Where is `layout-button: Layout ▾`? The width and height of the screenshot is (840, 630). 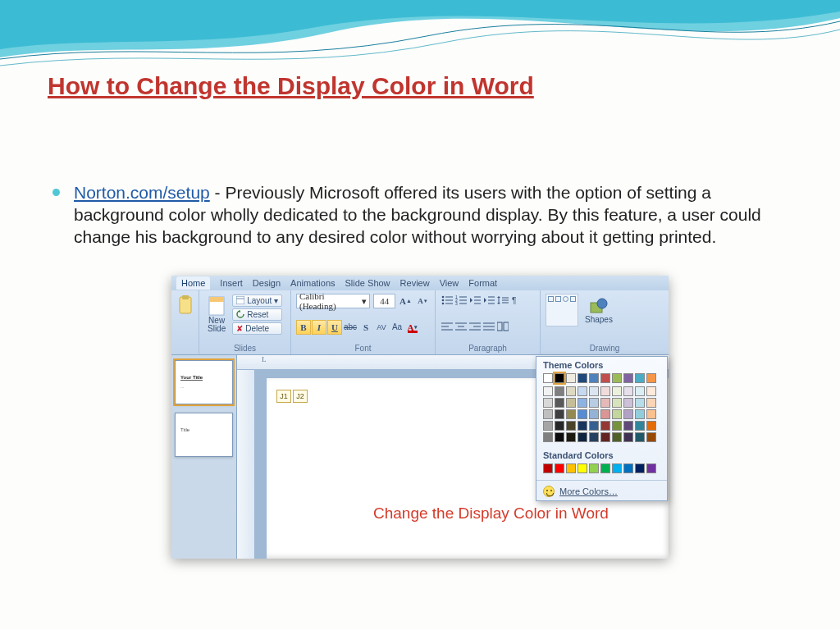
layout-button: Layout ▾ is located at coordinates (258, 300).